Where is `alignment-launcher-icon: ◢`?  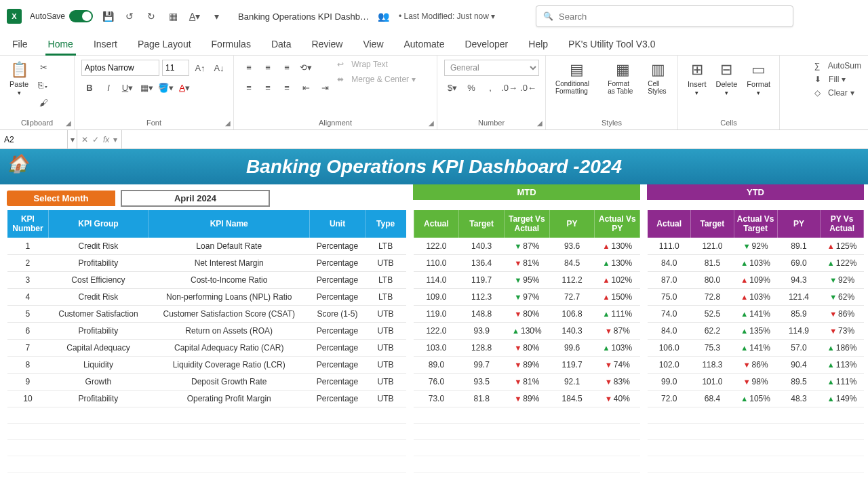 alignment-launcher-icon: ◢ is located at coordinates (431, 123).